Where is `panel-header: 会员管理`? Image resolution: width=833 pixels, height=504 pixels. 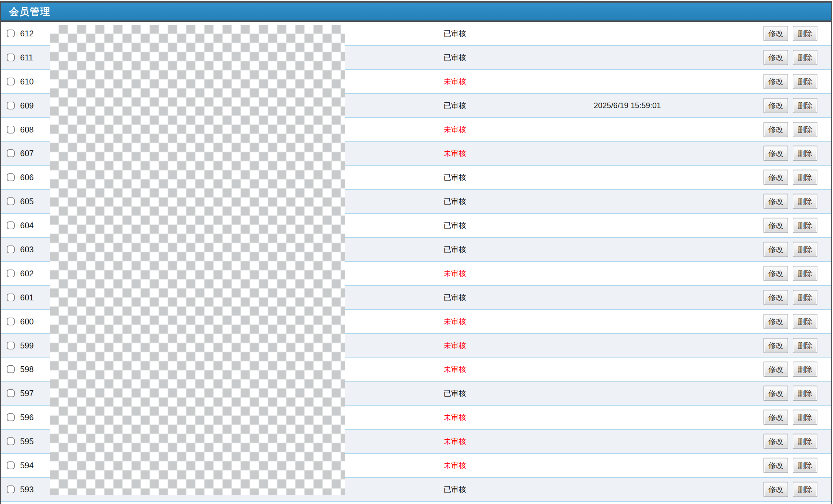 panel-header: 会员管理 is located at coordinates (416, 12).